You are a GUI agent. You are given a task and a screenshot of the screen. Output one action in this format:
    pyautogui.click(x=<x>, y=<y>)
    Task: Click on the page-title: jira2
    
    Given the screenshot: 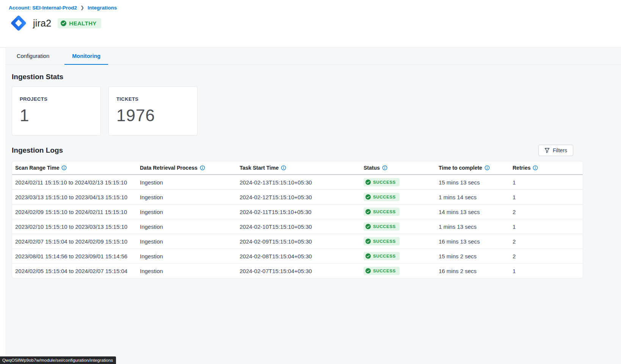 What is the action you would take?
    pyautogui.click(x=42, y=23)
    